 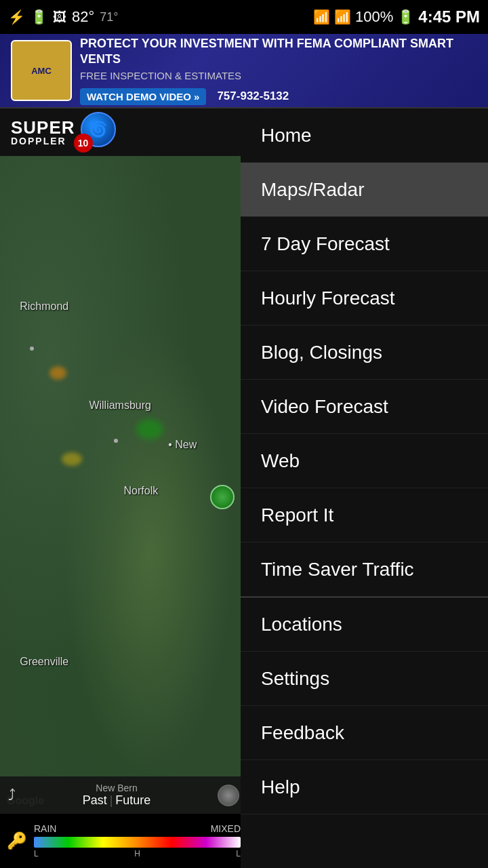 What do you see at coordinates (279, 52) in the screenshot?
I see `ad-headline: PROTECT YOUR INVESTMENT WITH FEMA COMPLI…` at bounding box center [279, 52].